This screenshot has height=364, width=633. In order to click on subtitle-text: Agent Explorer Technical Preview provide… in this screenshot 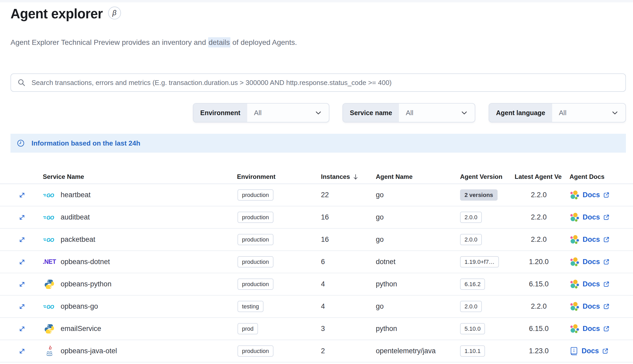, I will do `click(109, 42)`.